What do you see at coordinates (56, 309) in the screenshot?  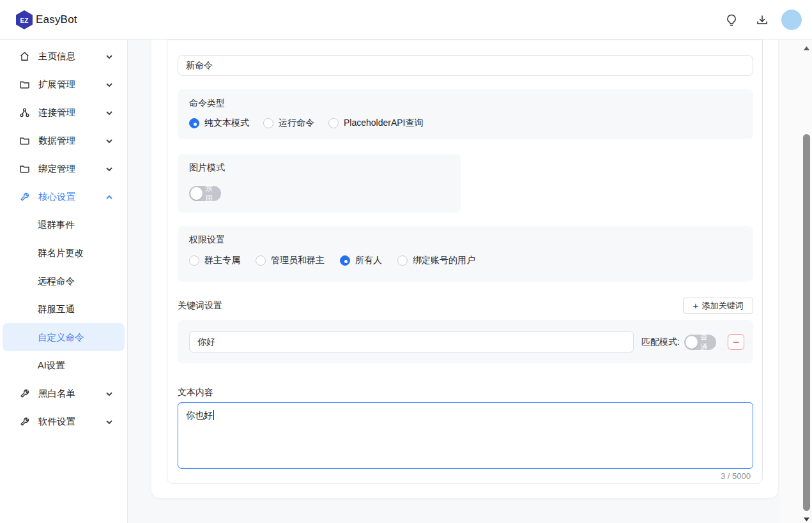 I see `sidebar-subitem-label: 群服互通` at bounding box center [56, 309].